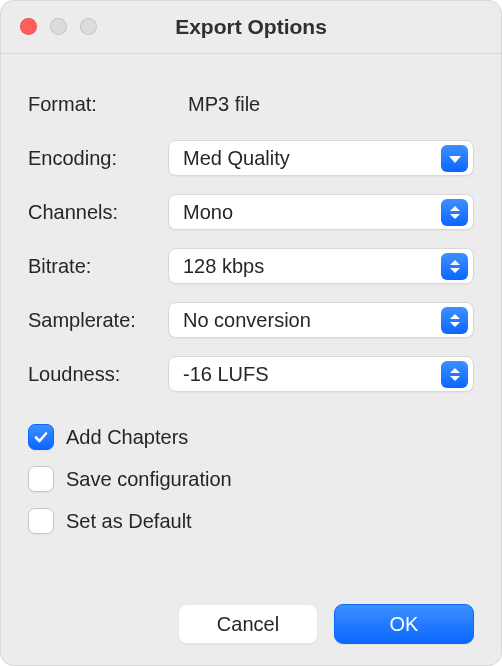 The height and width of the screenshot is (666, 502). What do you see at coordinates (251, 631) in the screenshot?
I see `dialog-actions: Cancel OK` at bounding box center [251, 631].